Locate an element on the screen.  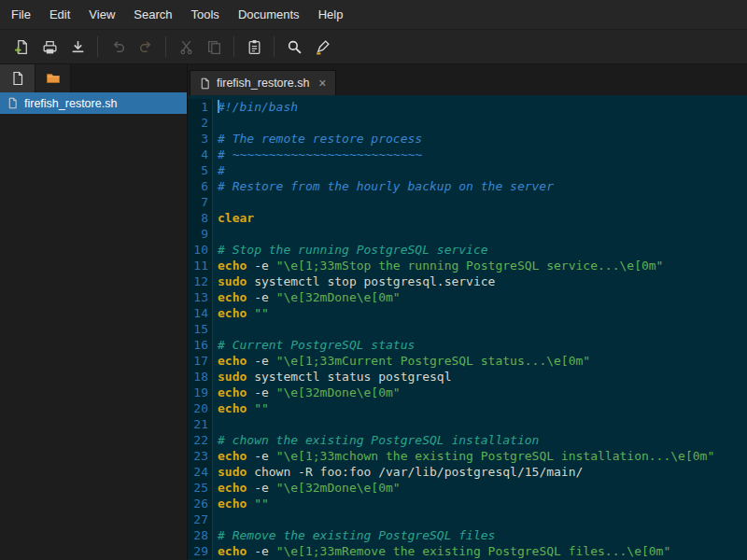
line-number: 9 is located at coordinates (200, 233).